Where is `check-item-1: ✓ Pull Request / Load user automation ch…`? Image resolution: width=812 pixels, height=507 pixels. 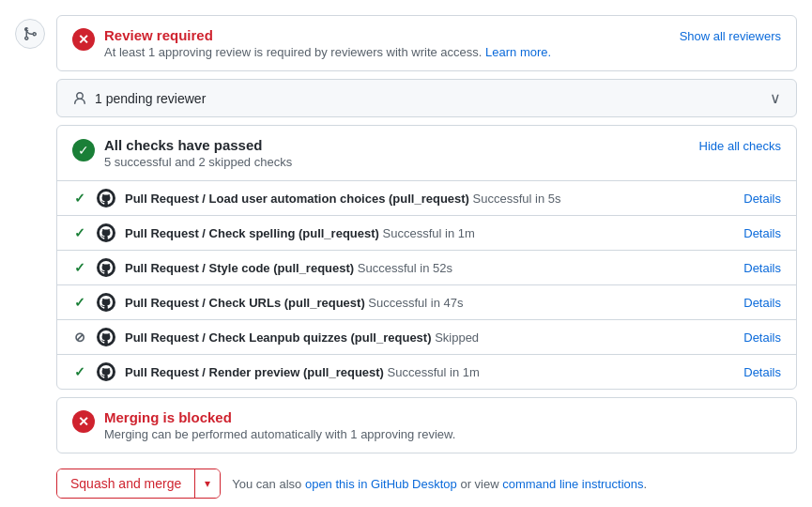 check-item-1: ✓ Pull Request / Load user automation ch… is located at coordinates (426, 199).